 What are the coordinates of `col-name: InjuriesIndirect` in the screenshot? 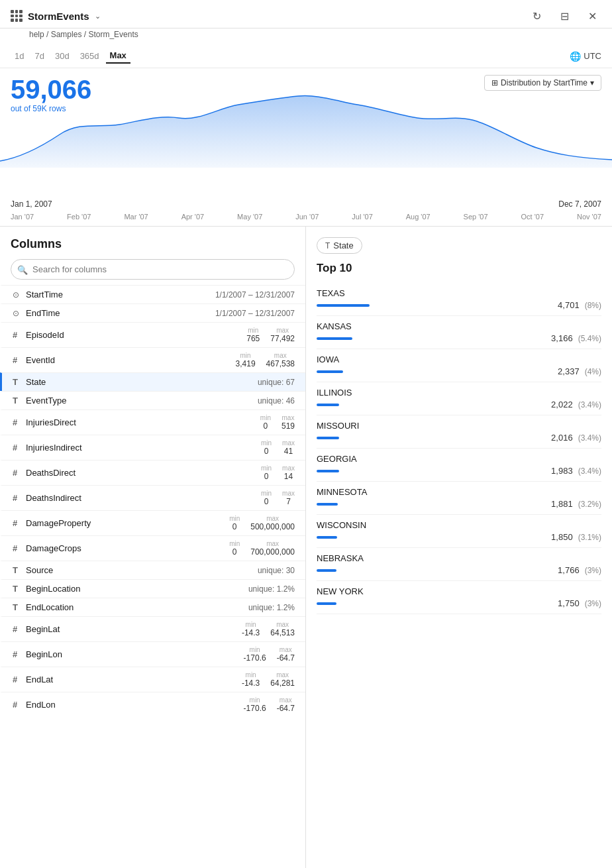 It's located at (143, 448).